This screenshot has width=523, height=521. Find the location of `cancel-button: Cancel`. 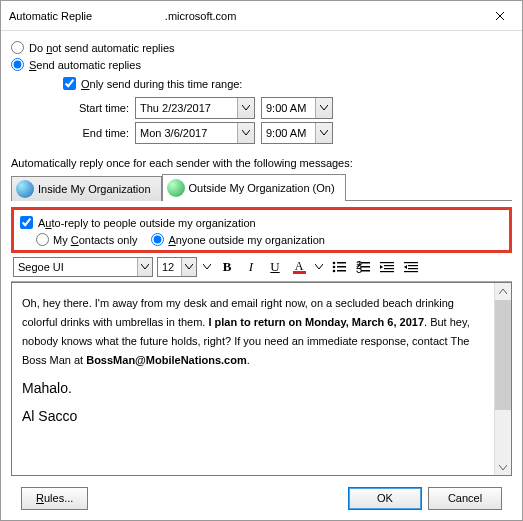

cancel-button: Cancel is located at coordinates (465, 498).